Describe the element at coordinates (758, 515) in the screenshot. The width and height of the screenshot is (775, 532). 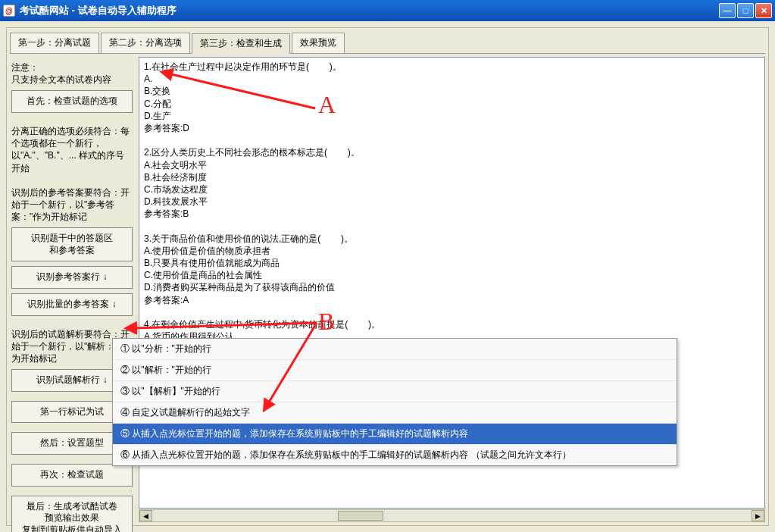
I see `scroll-right-button: ▶` at that location.